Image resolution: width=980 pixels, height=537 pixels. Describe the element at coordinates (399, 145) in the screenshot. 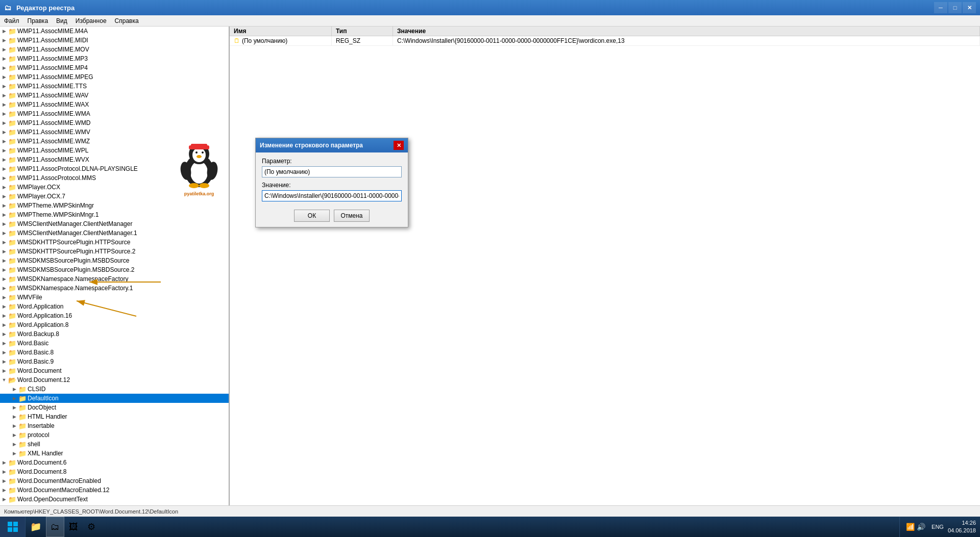

I see `dialog-close-button: ✕` at that location.